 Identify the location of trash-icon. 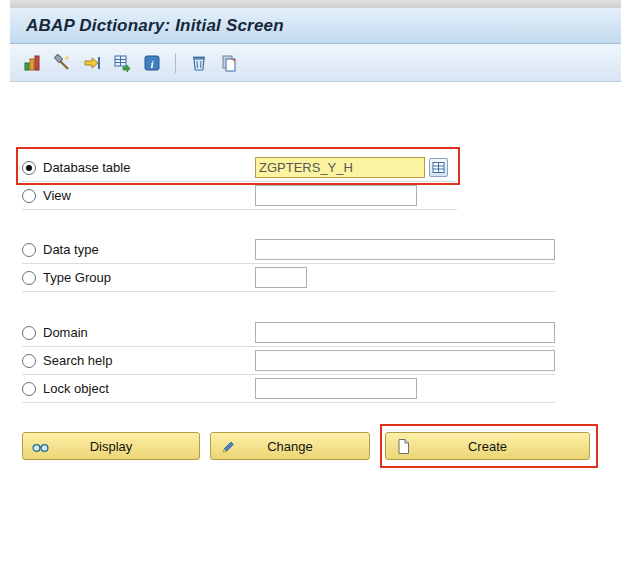
(199, 63).